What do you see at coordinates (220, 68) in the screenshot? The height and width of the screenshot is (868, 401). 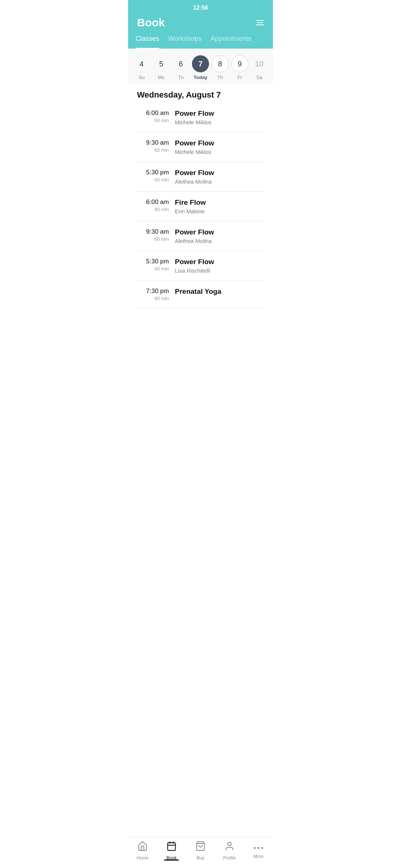 I see `calendar-day-8: 8Th` at bounding box center [220, 68].